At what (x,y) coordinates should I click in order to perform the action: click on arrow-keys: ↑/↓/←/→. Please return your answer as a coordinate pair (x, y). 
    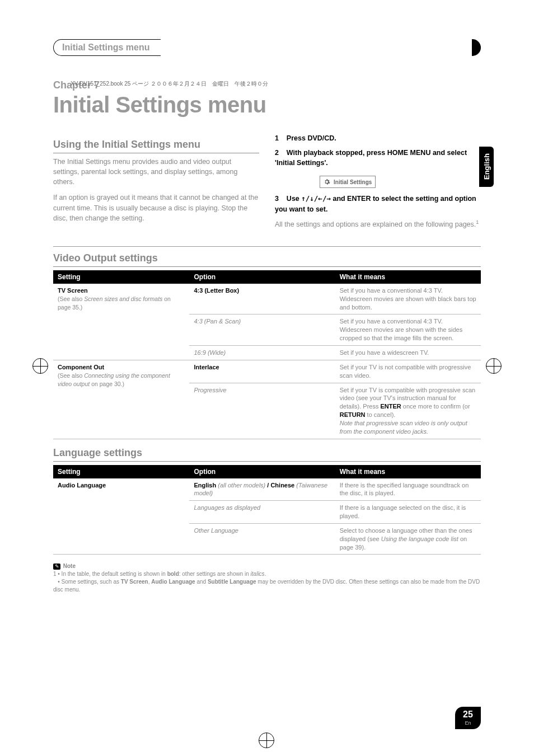
    Looking at the image, I should click on (316, 198).